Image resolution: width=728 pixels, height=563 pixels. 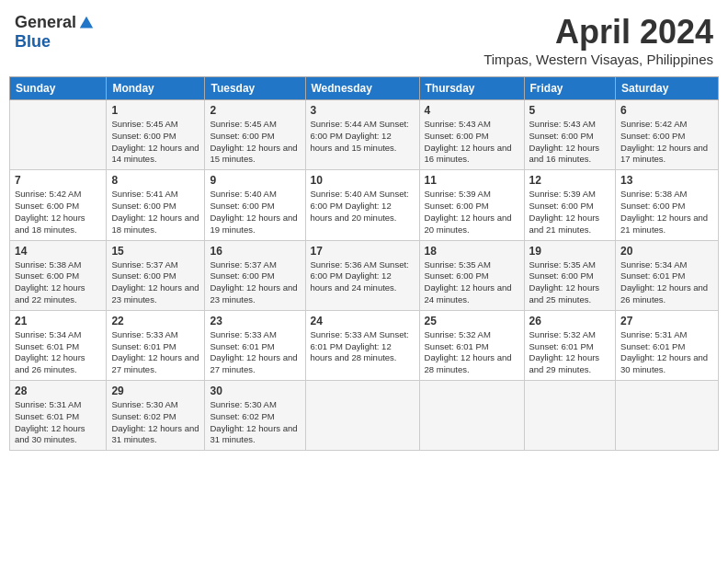 What do you see at coordinates (598, 59) in the screenshot?
I see `subtitle: Timpas, Western Visayas, Philippines` at bounding box center [598, 59].